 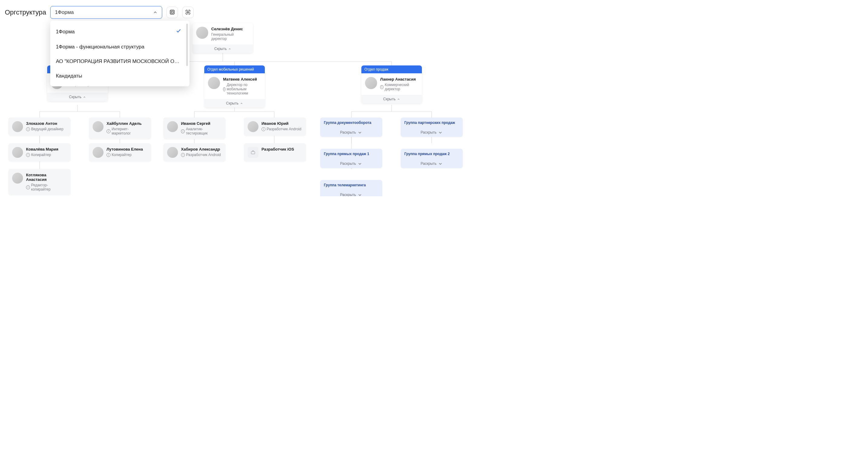 What do you see at coordinates (194, 152) in the screenshot?
I see `employee-card: Хабиров Александр iРазработчик Android` at bounding box center [194, 152].